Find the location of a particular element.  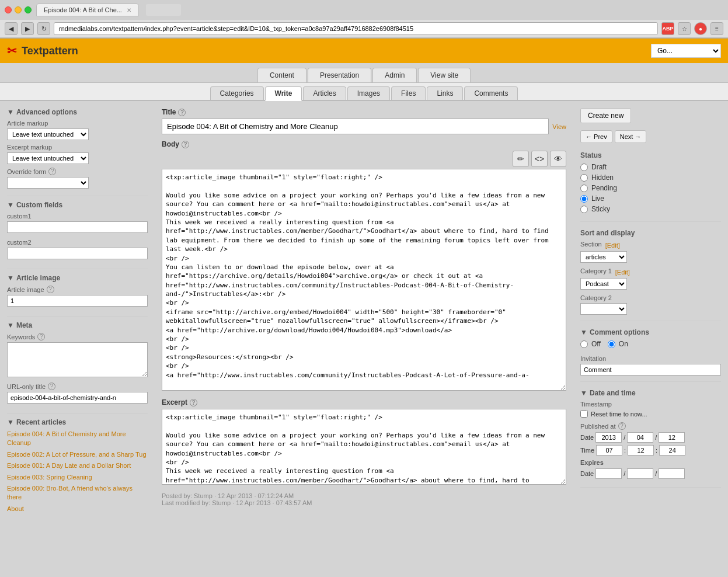

status-draft: Draft is located at coordinates (650, 167).